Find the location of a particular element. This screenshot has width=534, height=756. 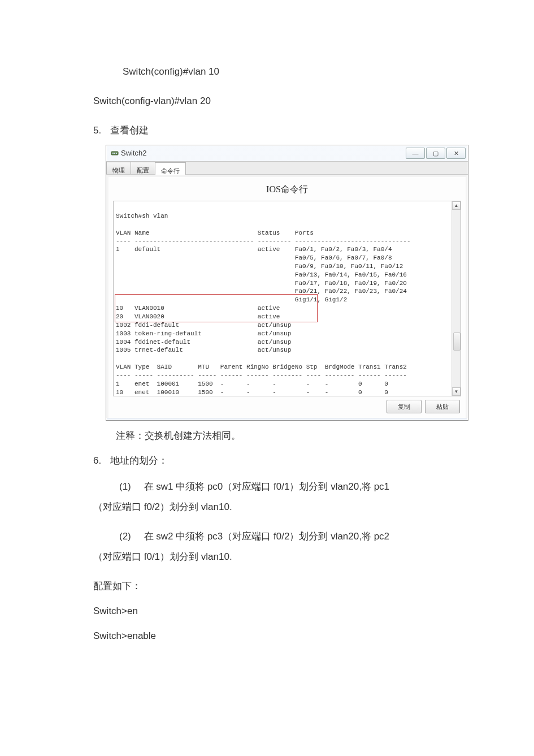

substep-number: (2) is located at coordinates (125, 537).